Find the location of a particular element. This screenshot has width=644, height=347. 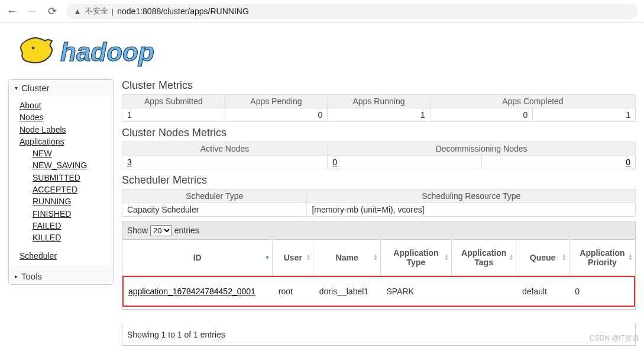

cell-apps-pending: 0 is located at coordinates (276, 115).